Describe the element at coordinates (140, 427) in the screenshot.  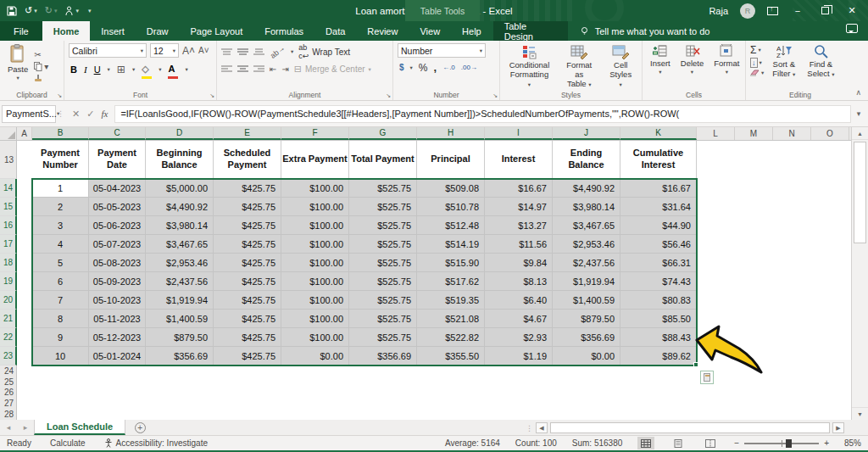
I see `new-sheet-button: +` at that location.